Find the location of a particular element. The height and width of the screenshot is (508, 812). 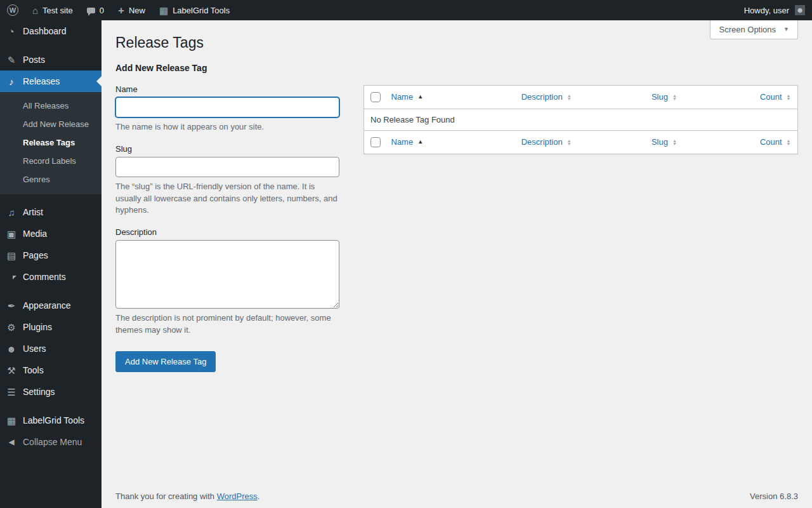

screen-options-button: Screen Options ▼ is located at coordinates (754, 30).